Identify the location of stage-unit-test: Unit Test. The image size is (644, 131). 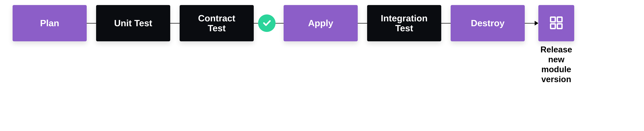
(133, 23).